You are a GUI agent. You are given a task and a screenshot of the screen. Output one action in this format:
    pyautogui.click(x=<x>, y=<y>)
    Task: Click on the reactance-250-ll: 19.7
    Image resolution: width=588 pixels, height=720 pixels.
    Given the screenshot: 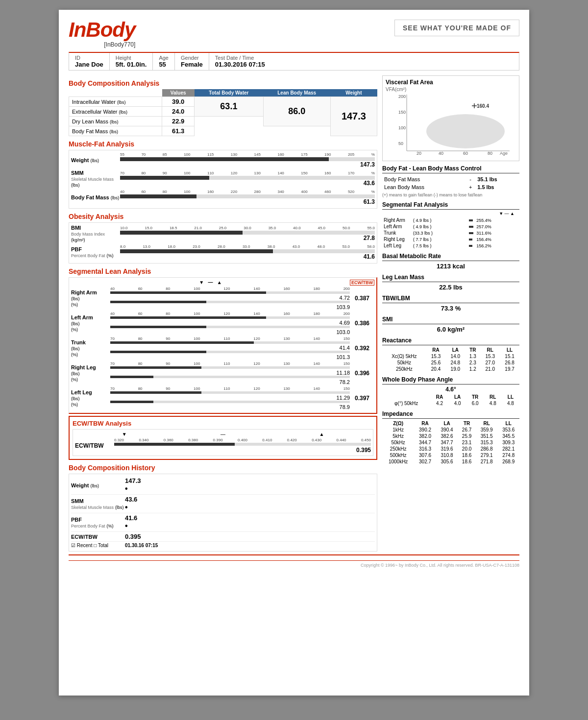 What is the action you would take?
    pyautogui.click(x=510, y=369)
    